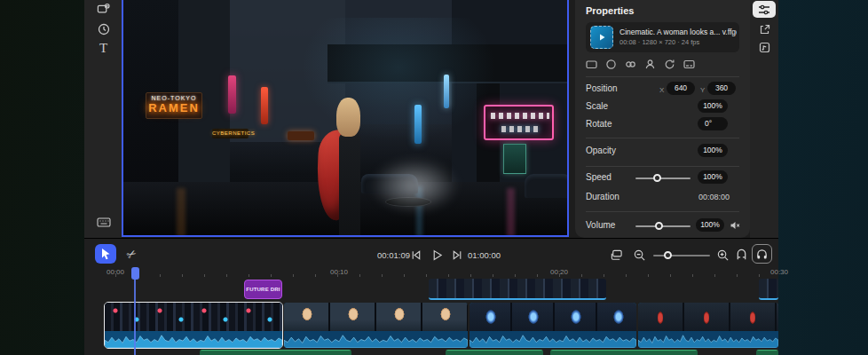 This screenshot has width=868, height=355. Describe the element at coordinates (598, 178) in the screenshot. I see `speed-label: Speed` at that location.